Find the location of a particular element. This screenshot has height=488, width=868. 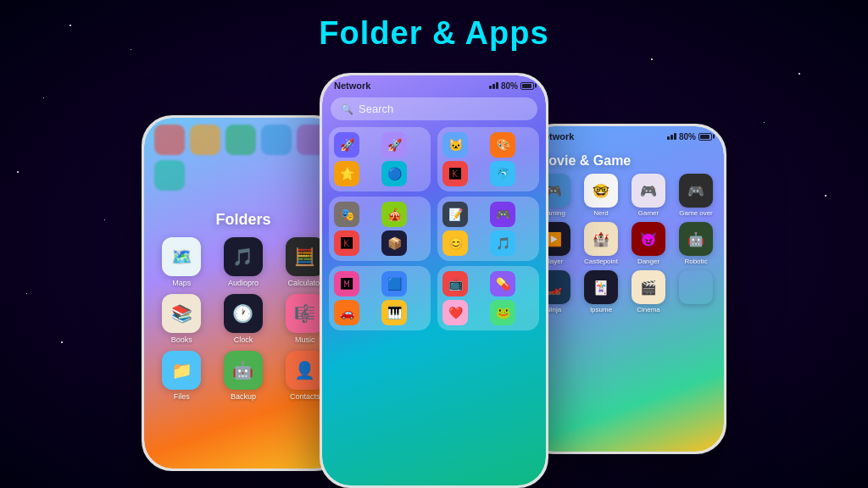

left-app-grid: 🗺️ Maps 🎵 Audiopro 🧮 Calculator 📚 Books … is located at coordinates (243, 319).